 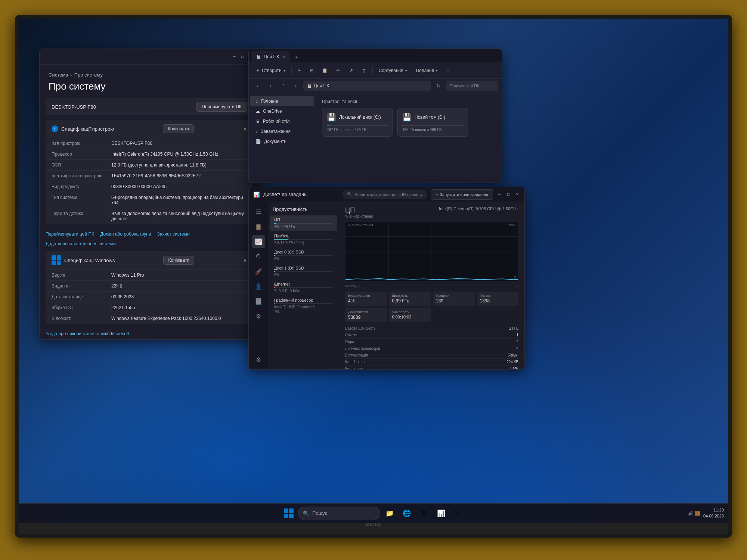 What do you see at coordinates (303, 287) in the screenshot?
I see `perf-item-ethernet: Ethernet S: 0 б R: 0 Кб/с` at bounding box center [303, 287].